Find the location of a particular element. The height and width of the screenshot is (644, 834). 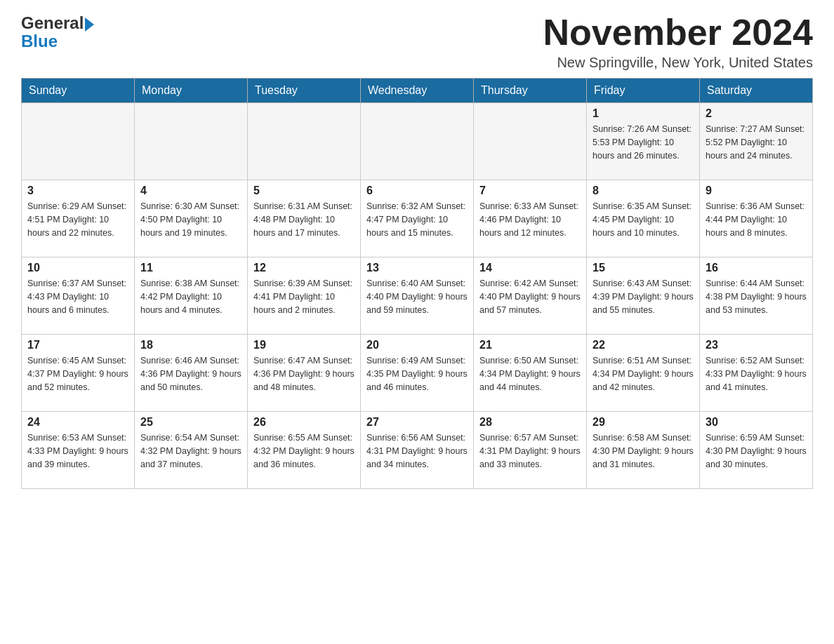

table-row: 29Sunrise: 6:58 AM Sunset: 4:30 PM Dayli… is located at coordinates (643, 450).